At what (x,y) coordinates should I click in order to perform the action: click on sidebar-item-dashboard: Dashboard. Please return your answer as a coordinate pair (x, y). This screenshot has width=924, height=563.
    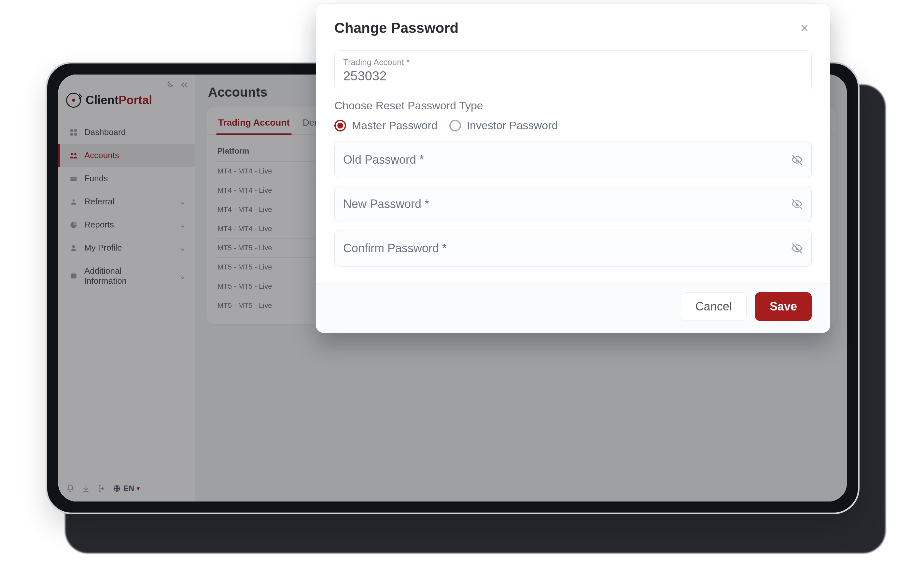
    Looking at the image, I should click on (126, 132).